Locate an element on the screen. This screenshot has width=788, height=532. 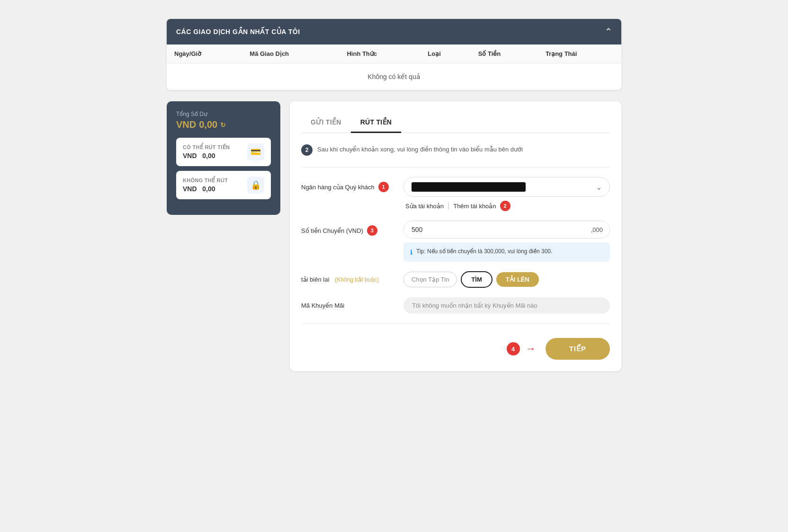
receipt-control-wrapper: Chọn Tập Tin TÌM TẢI LÊN is located at coordinates (507, 279).